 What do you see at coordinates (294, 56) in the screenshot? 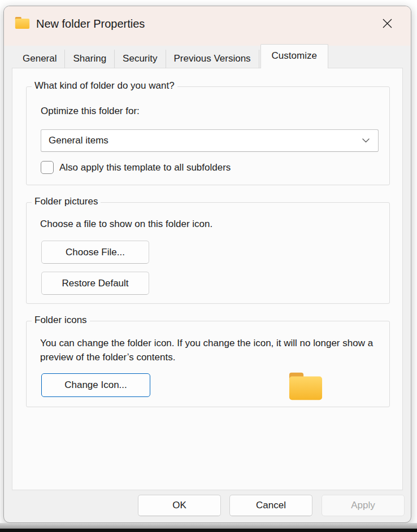
I see `tab-customize: Customize` at bounding box center [294, 56].